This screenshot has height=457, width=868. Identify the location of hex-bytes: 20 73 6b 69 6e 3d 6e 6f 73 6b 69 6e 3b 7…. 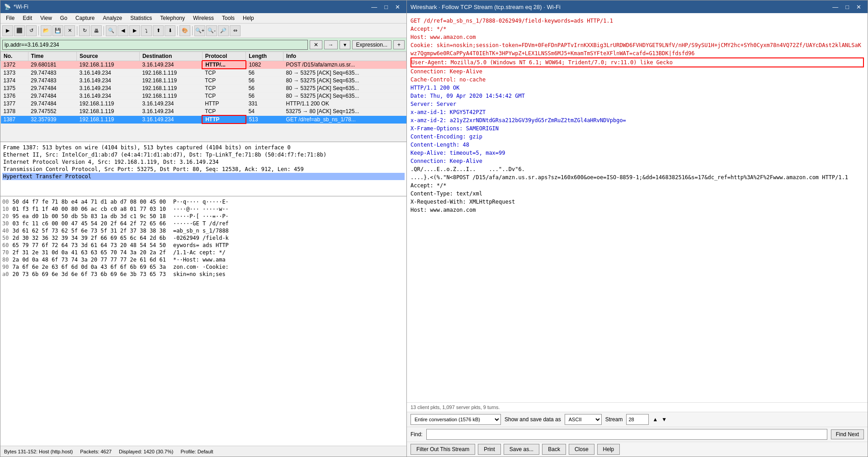
(89, 274).